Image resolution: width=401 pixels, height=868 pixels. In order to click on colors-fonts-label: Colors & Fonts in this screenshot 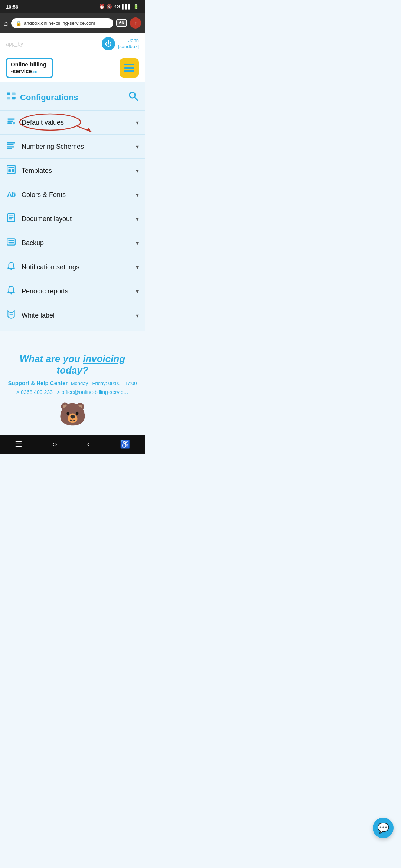, I will do `click(44, 195)`.